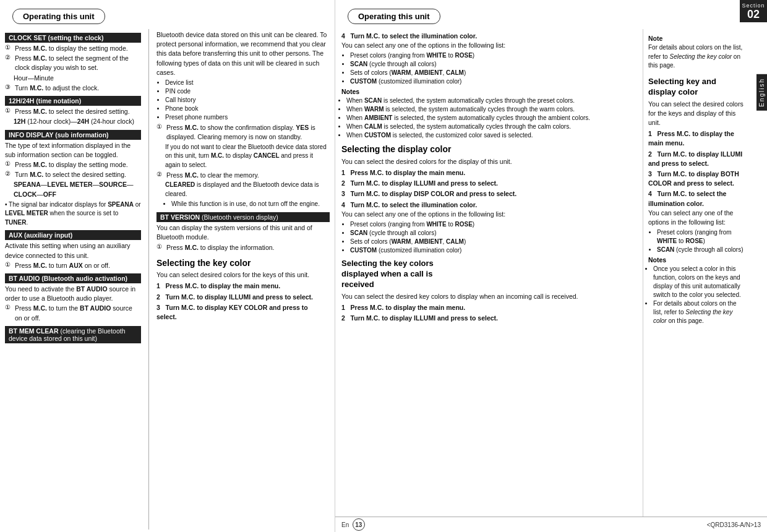  Describe the element at coordinates (696, 57) in the screenshot. I see `aside-note-text: For details about colors on the list, re…` at that location.